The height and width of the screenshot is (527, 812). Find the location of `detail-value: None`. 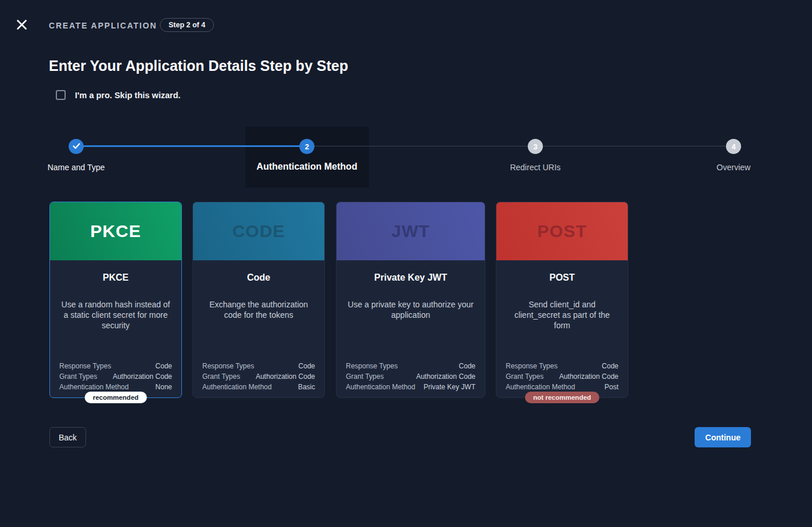

detail-value: None is located at coordinates (164, 387).